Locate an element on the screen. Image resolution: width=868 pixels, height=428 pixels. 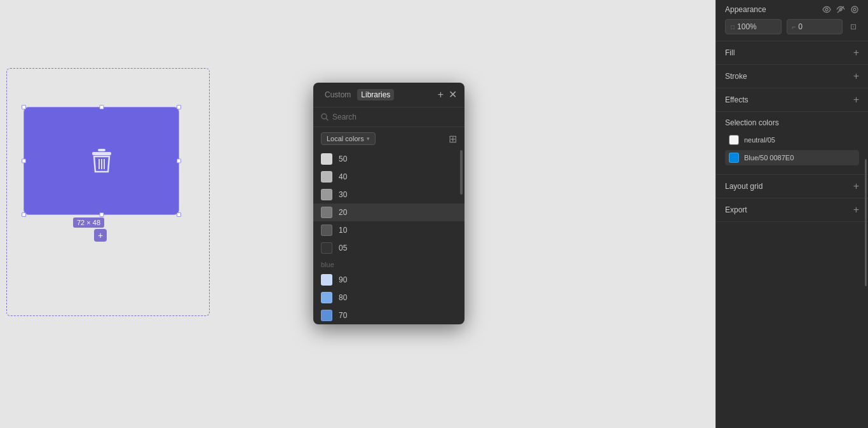
chevron-down-icon: ▾ is located at coordinates (369, 139).